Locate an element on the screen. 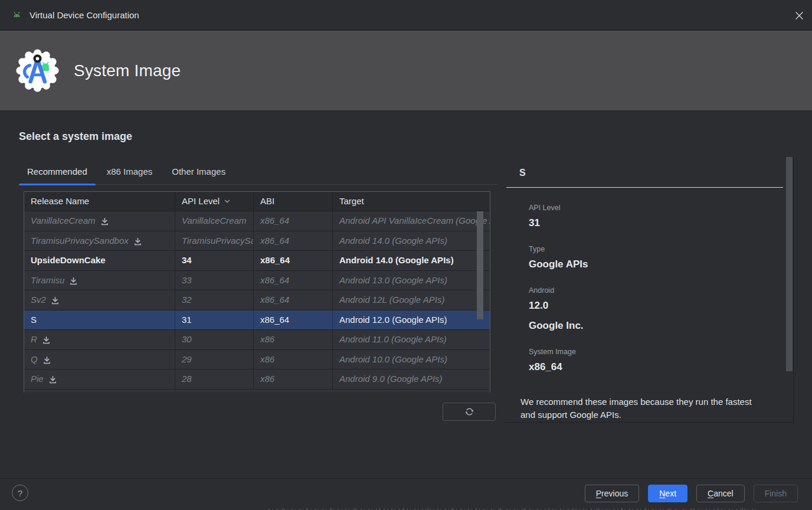  refresh-icon is located at coordinates (470, 412).